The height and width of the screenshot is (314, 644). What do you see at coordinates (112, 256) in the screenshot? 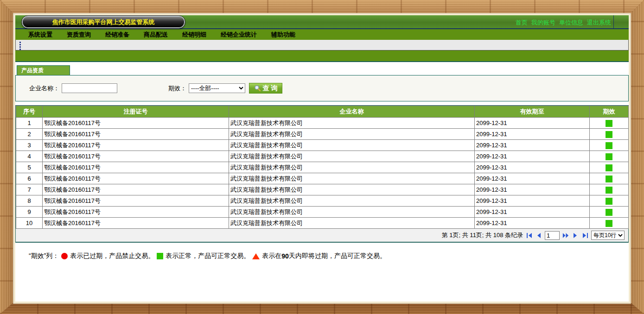
I see `legend-text: 表示已过期，产品禁止交易。` at bounding box center [112, 256].